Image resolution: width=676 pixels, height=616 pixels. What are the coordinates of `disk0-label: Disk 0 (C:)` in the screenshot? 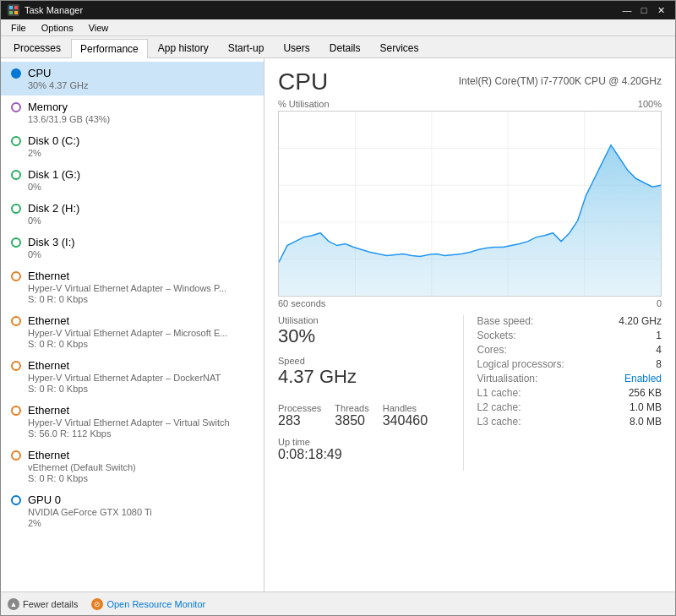 It's located at (54, 140).